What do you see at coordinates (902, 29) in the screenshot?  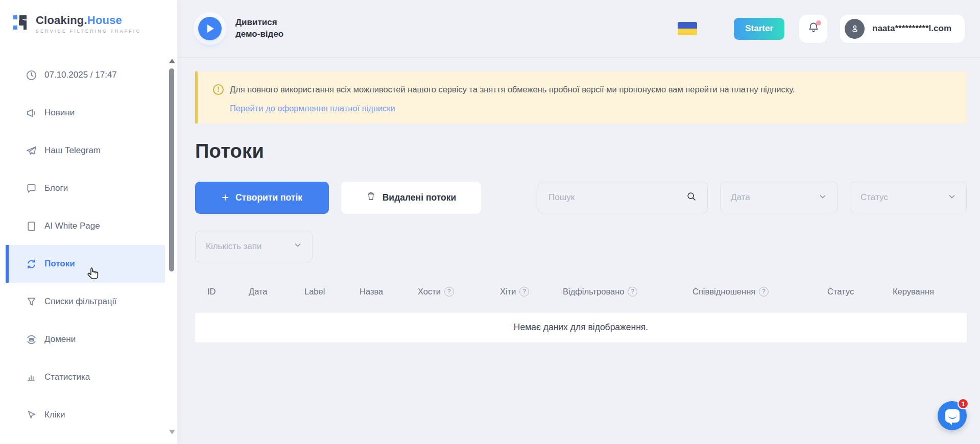 I see `user-account-button: naata**********l.com` at bounding box center [902, 29].